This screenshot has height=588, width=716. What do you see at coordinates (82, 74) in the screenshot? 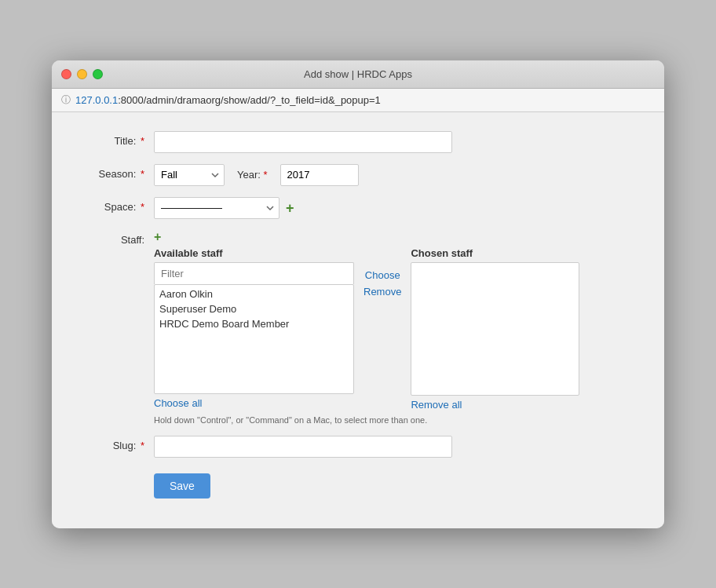
I see `traffic-lights` at bounding box center [82, 74].